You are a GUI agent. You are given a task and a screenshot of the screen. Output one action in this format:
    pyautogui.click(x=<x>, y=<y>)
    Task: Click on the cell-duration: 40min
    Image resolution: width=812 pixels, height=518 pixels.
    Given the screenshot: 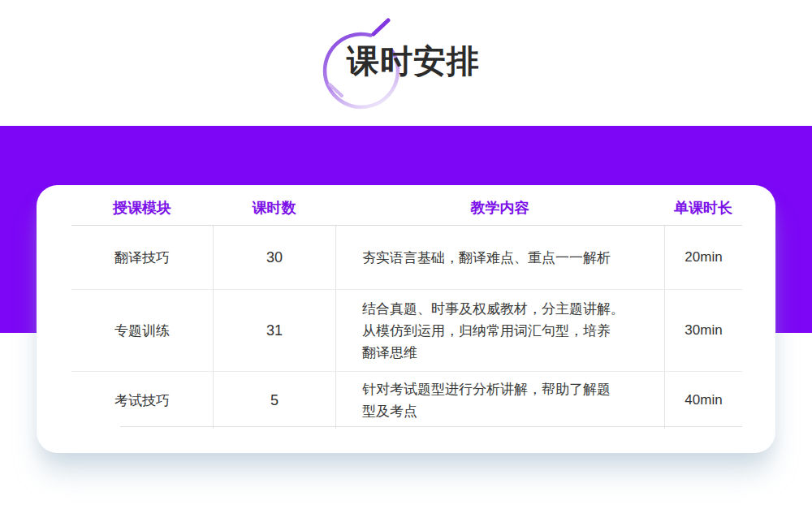 What is the action you would take?
    pyautogui.click(x=703, y=400)
    